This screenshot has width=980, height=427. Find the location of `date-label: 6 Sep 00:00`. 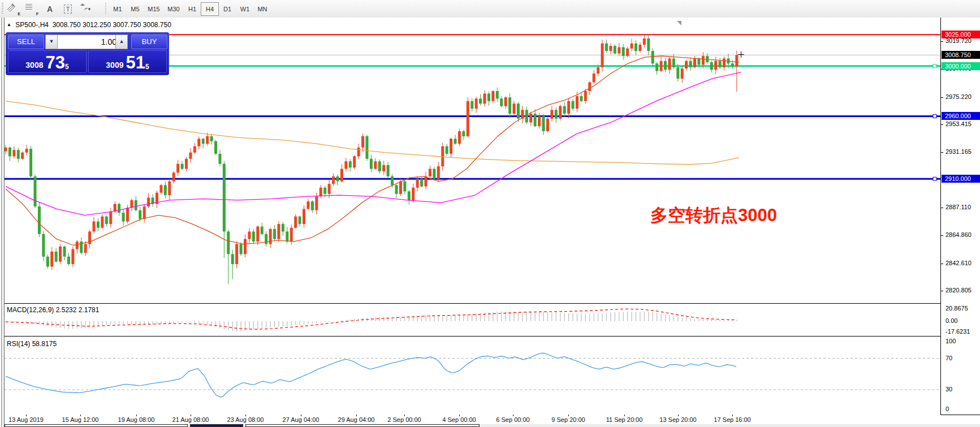

date-label: 6 Sep 00:00 is located at coordinates (512, 420).